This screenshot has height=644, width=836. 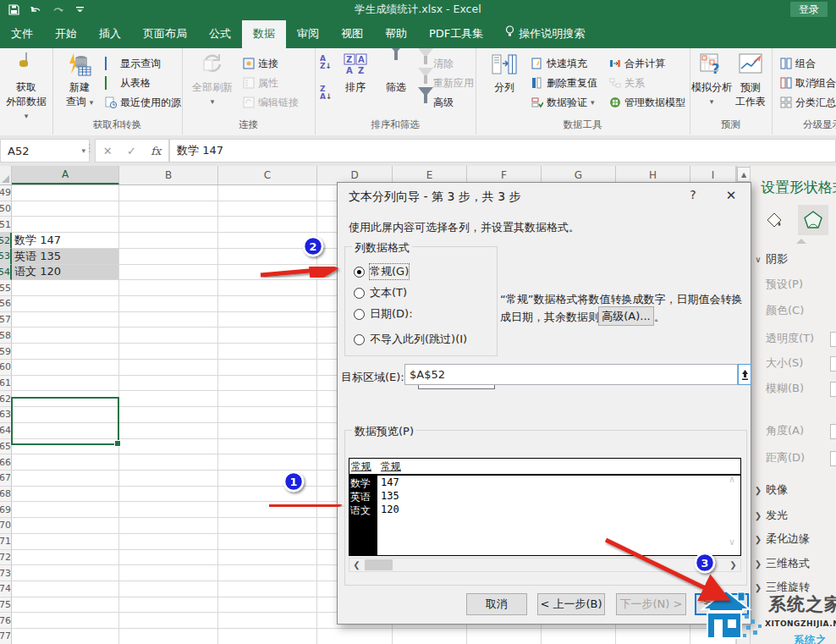 I want to click on remove-duplicates-button: 删除重复值, so click(x=564, y=83).